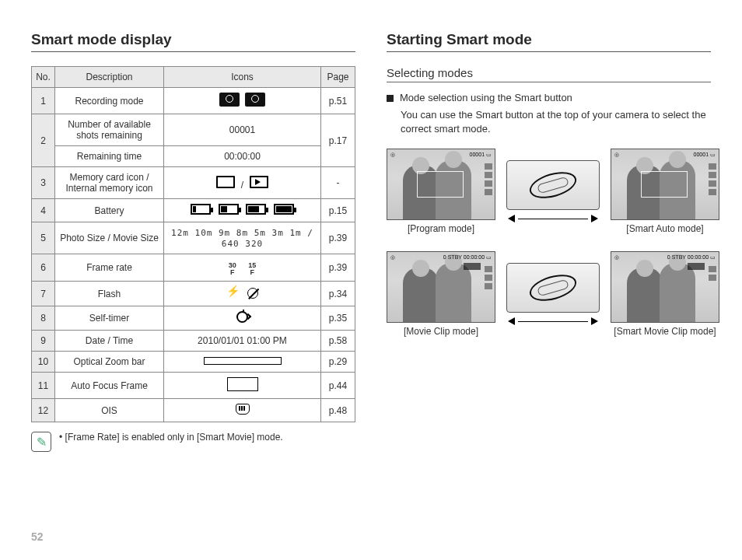  Describe the element at coordinates (555, 122) in the screenshot. I see `paragraph-smart-button: You can use the Smart button at the top …` at that location.